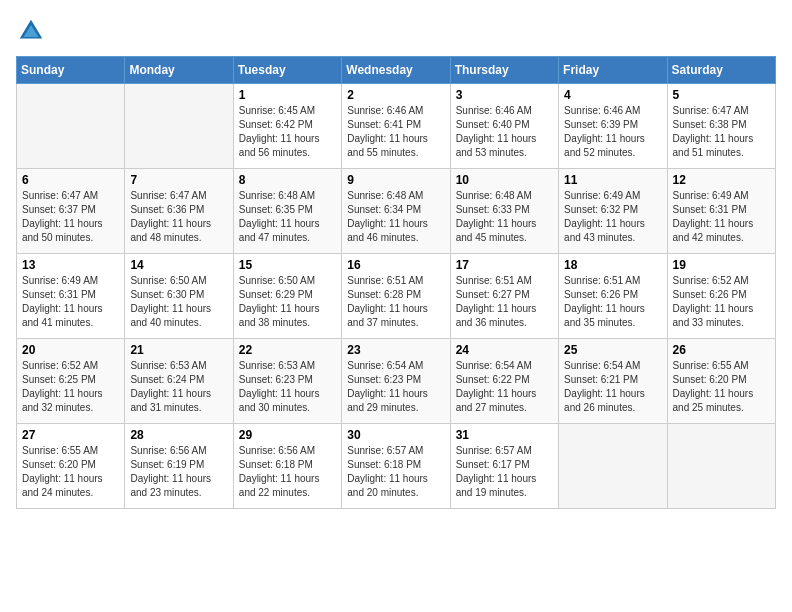 The width and height of the screenshot is (792, 612). What do you see at coordinates (613, 296) in the screenshot?
I see `calendar-cell: 18Sunrise: 6:51 AM Sunset: 6:26 PM Dayli…` at bounding box center [613, 296].